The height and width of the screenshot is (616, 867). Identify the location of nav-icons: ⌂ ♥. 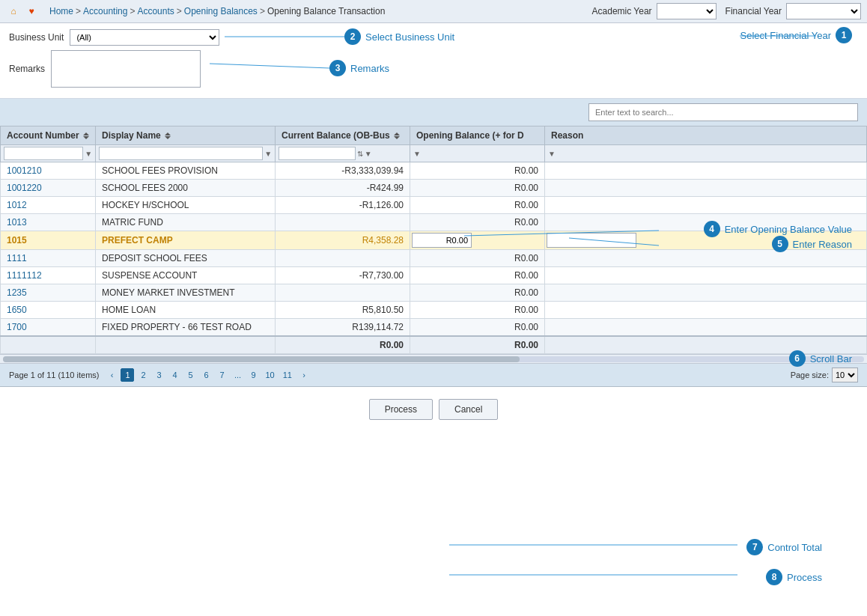
(22, 11).